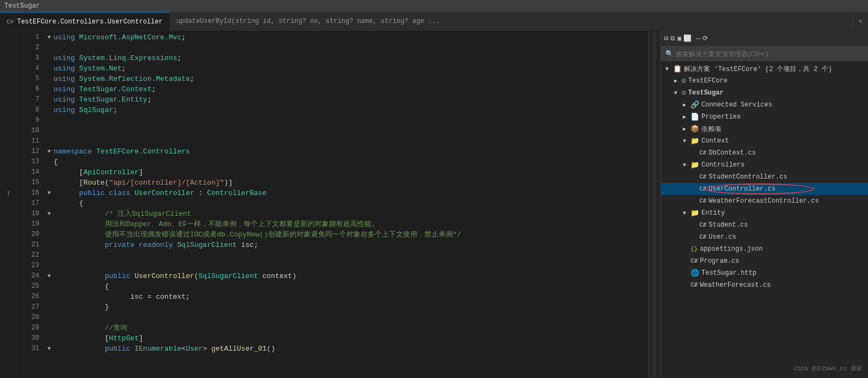 The image size is (868, 378). I want to click on tree-label: Entity, so click(713, 213).